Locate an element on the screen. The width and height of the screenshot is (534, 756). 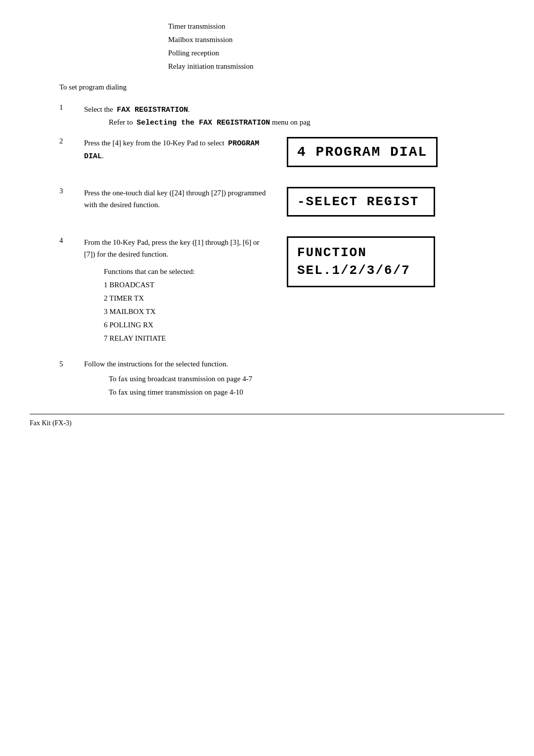
step-4-number: 4 is located at coordinates (67, 240).